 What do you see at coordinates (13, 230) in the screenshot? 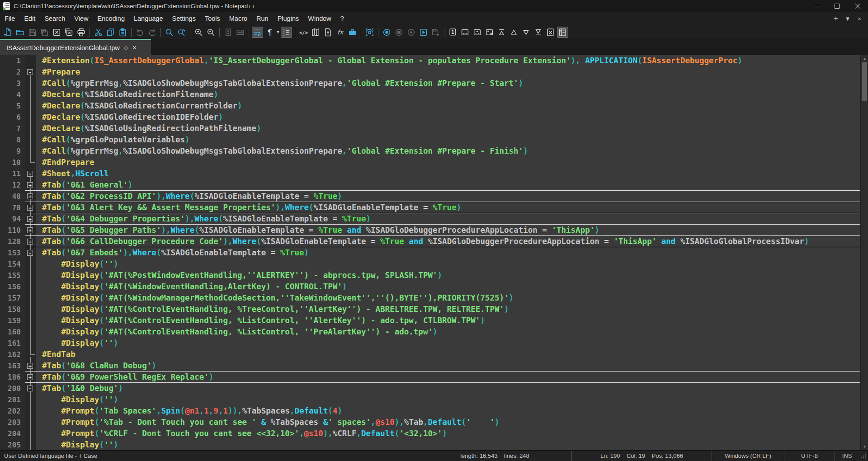
I see `line-number: 110` at bounding box center [13, 230].